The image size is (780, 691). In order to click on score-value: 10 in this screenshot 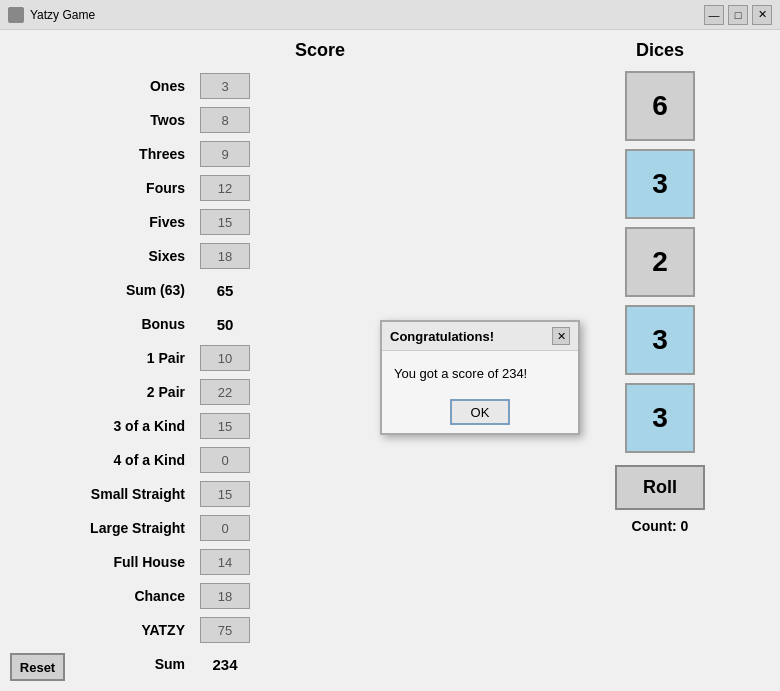, I will do `click(225, 358)`.